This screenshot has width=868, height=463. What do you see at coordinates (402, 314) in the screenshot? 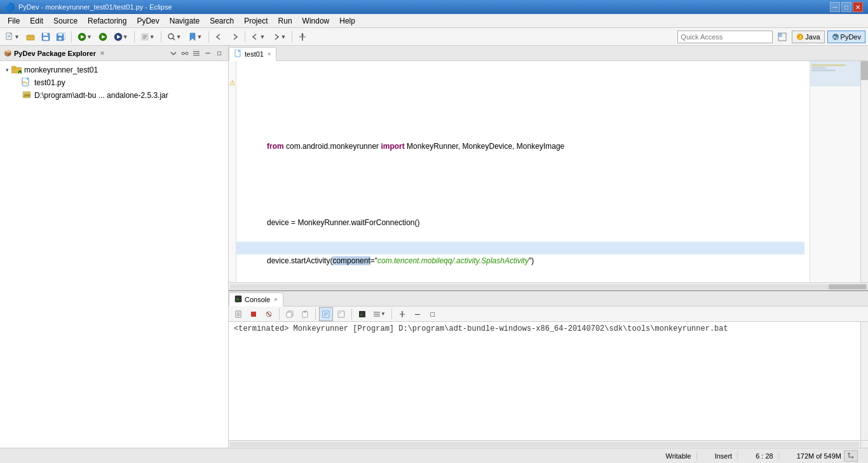
I see `console-pin-button` at bounding box center [402, 314].